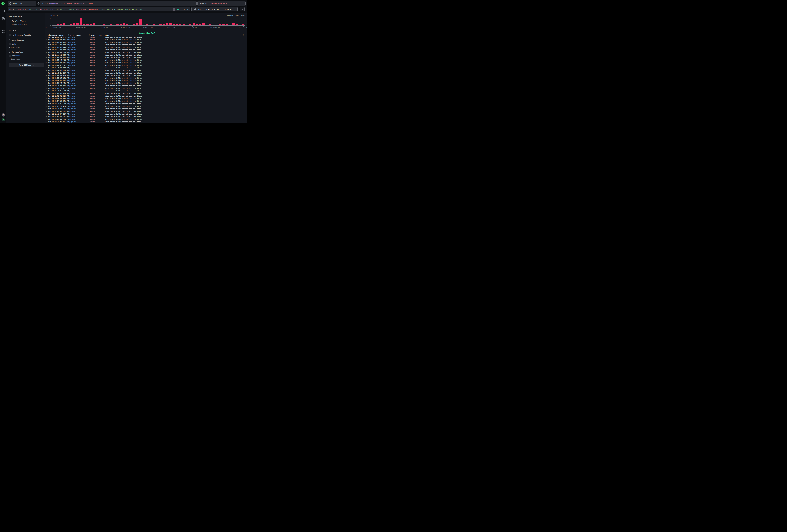 This screenshot has height=532, width=787. I want to click on mode-results-table: Results Table, so click(26, 21).